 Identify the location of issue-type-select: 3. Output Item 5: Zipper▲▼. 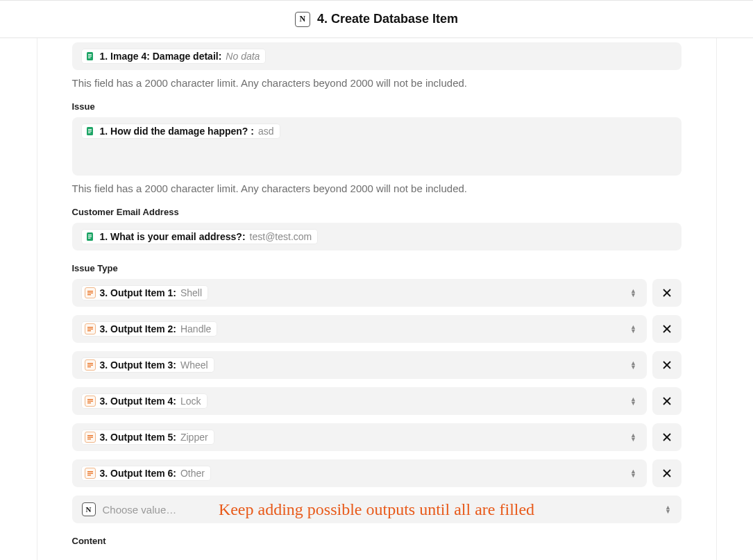
(359, 437).